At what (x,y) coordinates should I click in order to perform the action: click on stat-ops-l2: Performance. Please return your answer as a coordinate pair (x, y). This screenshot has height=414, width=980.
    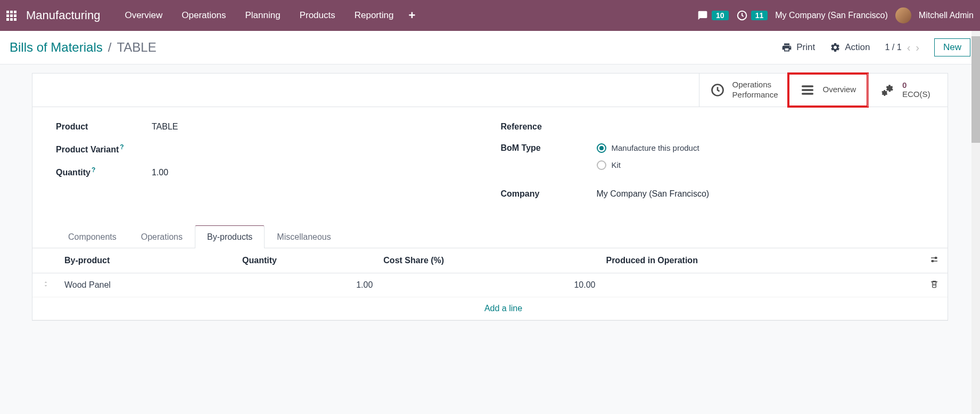
    Looking at the image, I should click on (755, 95).